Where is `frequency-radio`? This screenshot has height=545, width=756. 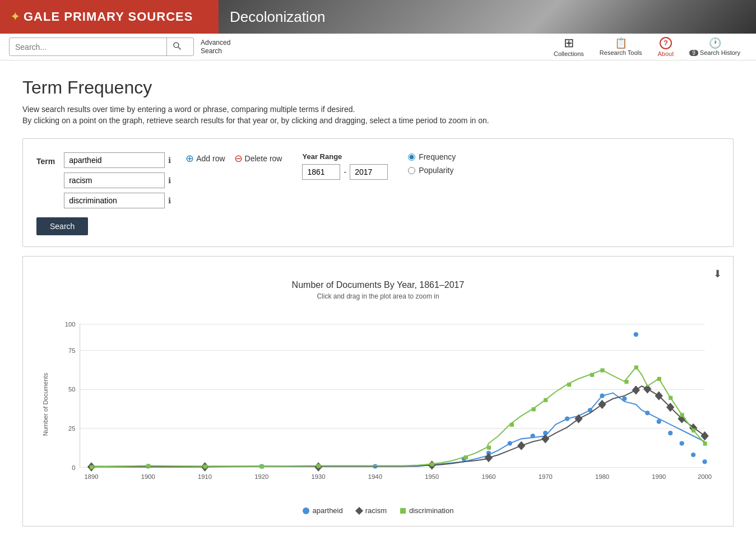 frequency-radio is located at coordinates (411, 157).